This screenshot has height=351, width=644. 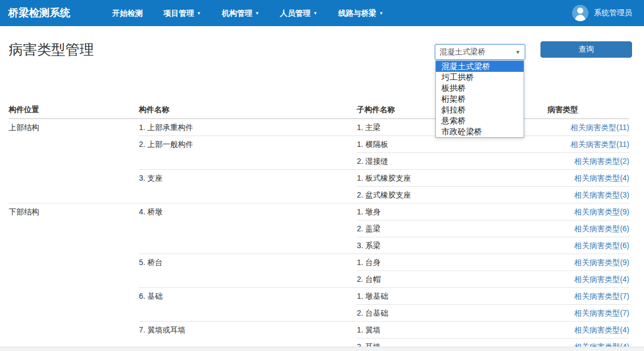 I want to click on component-cell: 6. 基础, so click(x=248, y=305).